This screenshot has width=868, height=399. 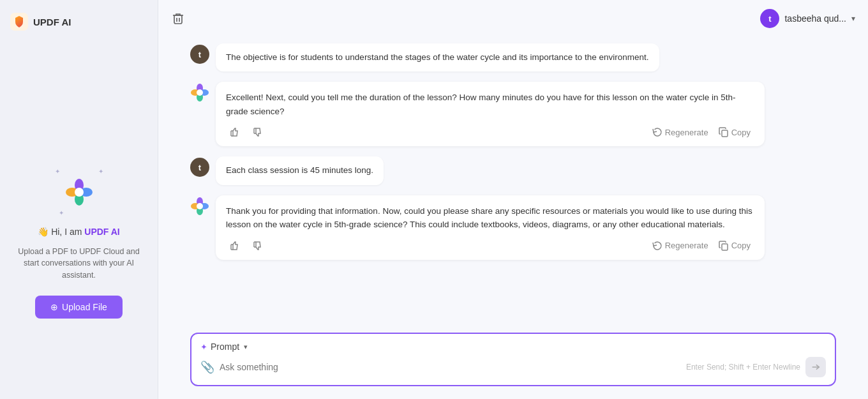 What do you see at coordinates (680, 132) in the screenshot?
I see `regenerate-button-1: Regenerate` at bounding box center [680, 132].